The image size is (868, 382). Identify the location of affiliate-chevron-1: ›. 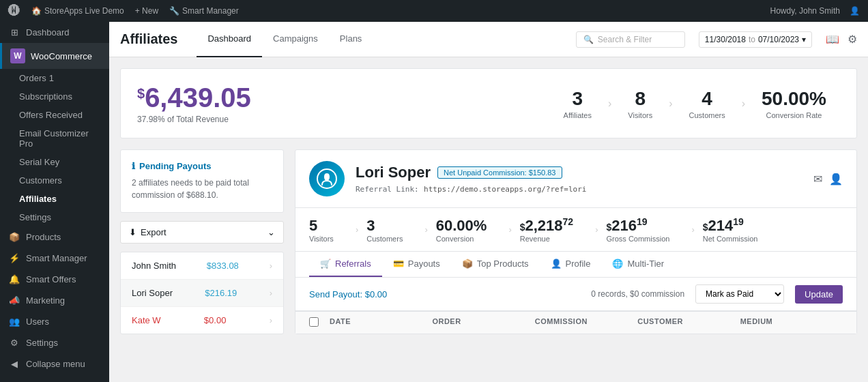
(271, 293).